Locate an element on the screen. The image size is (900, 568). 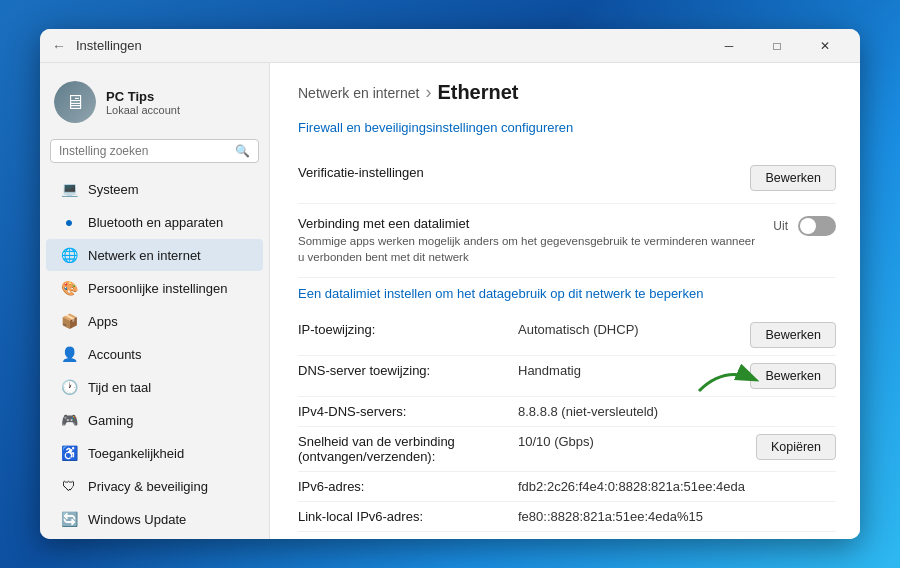
snelheid-label: Snelheid van de verbinding(ontvangen/ver… is located at coordinates (408, 449).